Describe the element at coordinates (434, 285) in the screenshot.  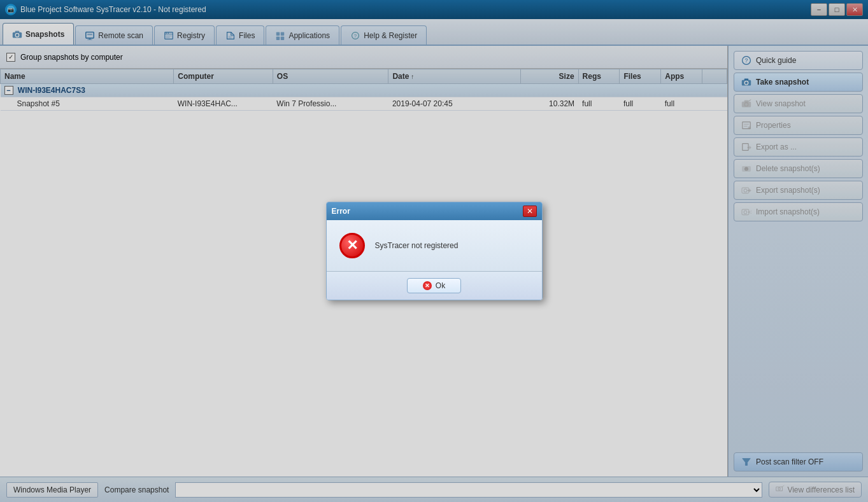
I see `dialog-footer: ✕ Ok` at that location.